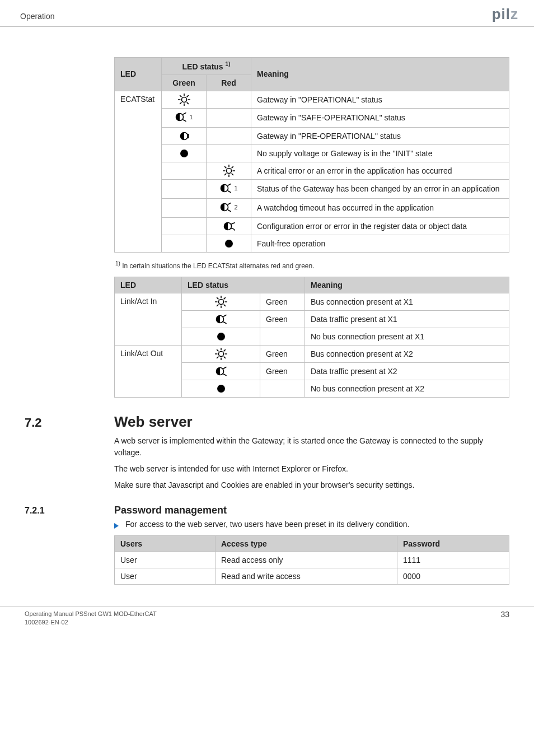 This screenshot has height=756, width=534. Describe the element at coordinates (381, 153) in the screenshot. I see `meaning-cell: No supply voltage or Gateway is in the "…` at that location.